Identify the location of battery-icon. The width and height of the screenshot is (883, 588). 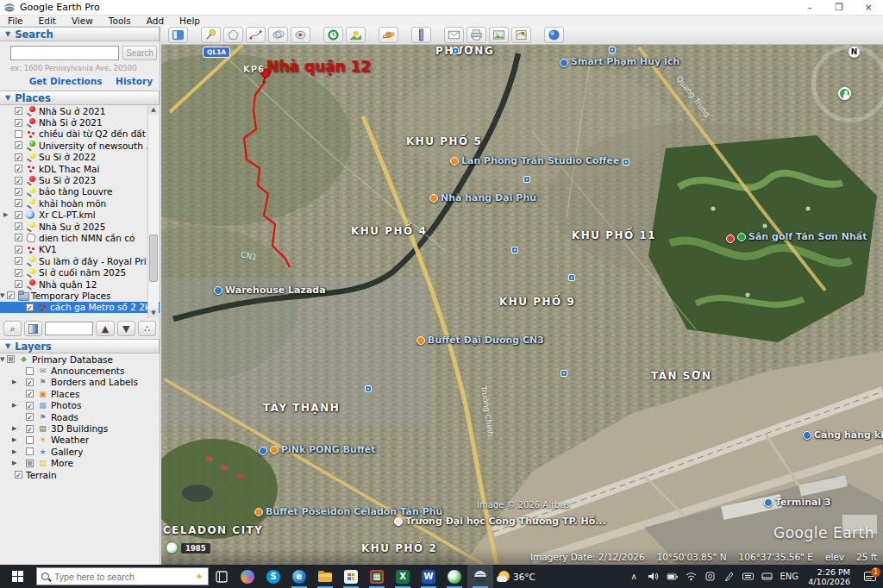
(672, 576).